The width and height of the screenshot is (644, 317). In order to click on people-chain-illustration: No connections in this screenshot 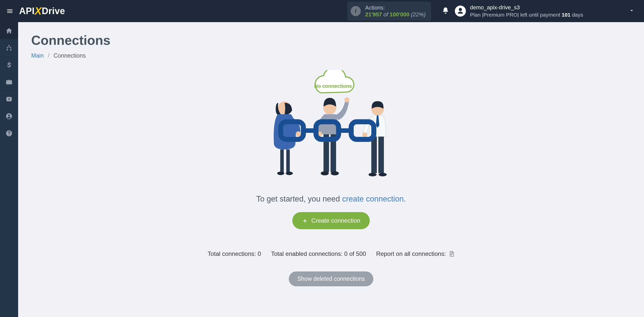, I will do `click(331, 127)`.